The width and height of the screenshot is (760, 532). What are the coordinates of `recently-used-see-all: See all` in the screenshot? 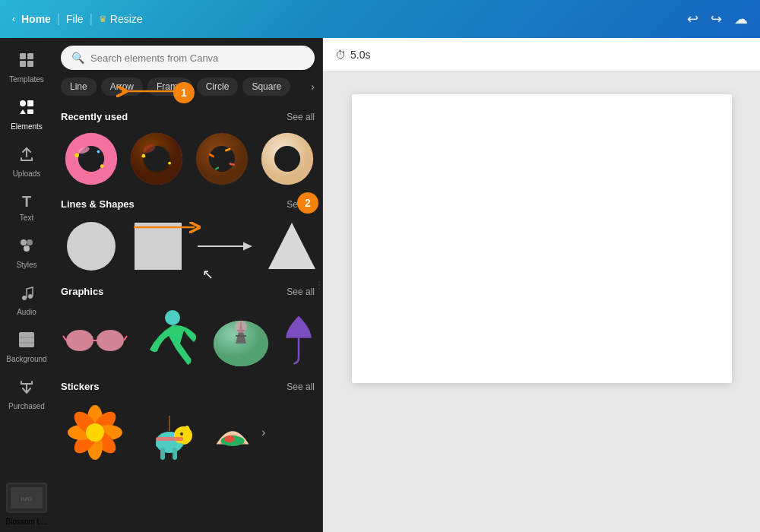 It's located at (301, 117).